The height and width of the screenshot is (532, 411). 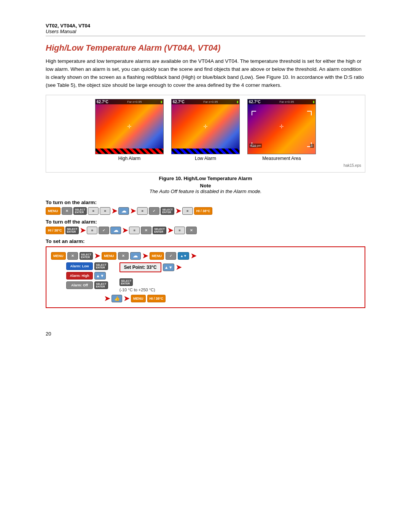 I want to click on turn-on-label: To turn on the alarm:, so click(x=206, y=203).